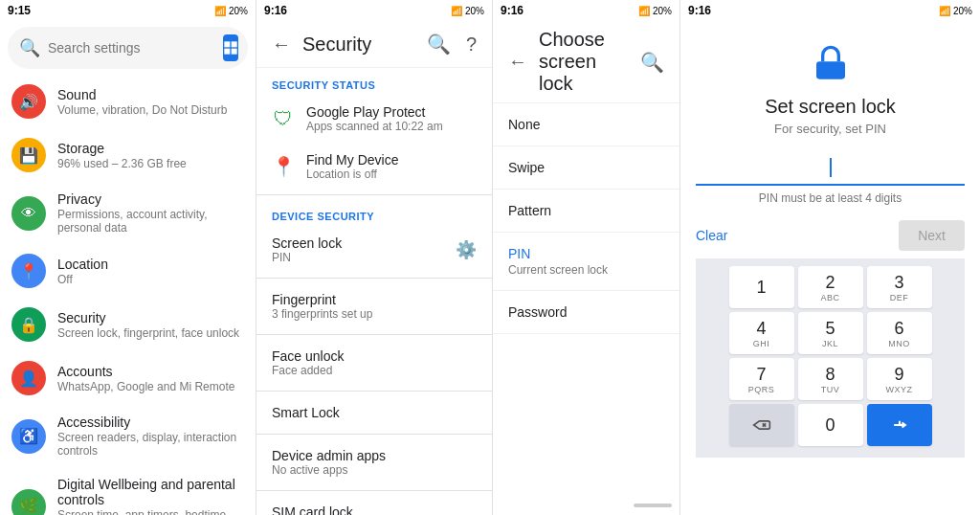 The width and height of the screenshot is (980, 515). What do you see at coordinates (30, 48) in the screenshot?
I see `search-icon: 🔍` at bounding box center [30, 48].